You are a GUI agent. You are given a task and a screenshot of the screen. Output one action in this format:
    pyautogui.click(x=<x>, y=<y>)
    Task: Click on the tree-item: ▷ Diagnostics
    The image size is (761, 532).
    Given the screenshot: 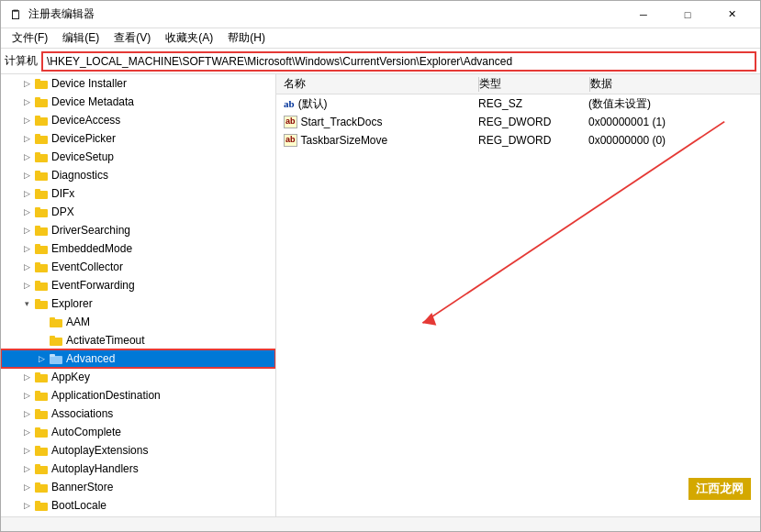 What is the action you would take?
    pyautogui.click(x=138, y=175)
    